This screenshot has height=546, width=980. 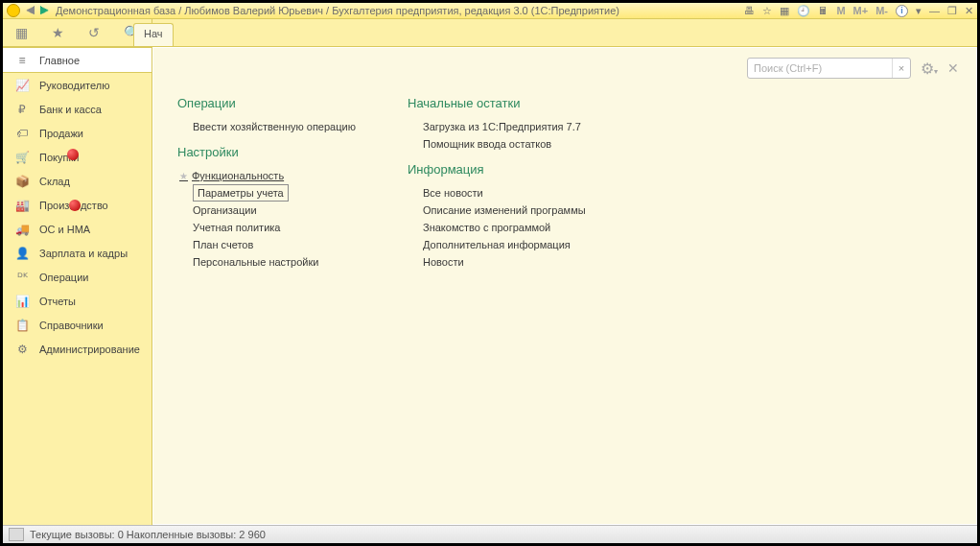 What do you see at coordinates (513, 210) in the screenshot?
I see `menu-item: Описание изменений программы` at bounding box center [513, 210].